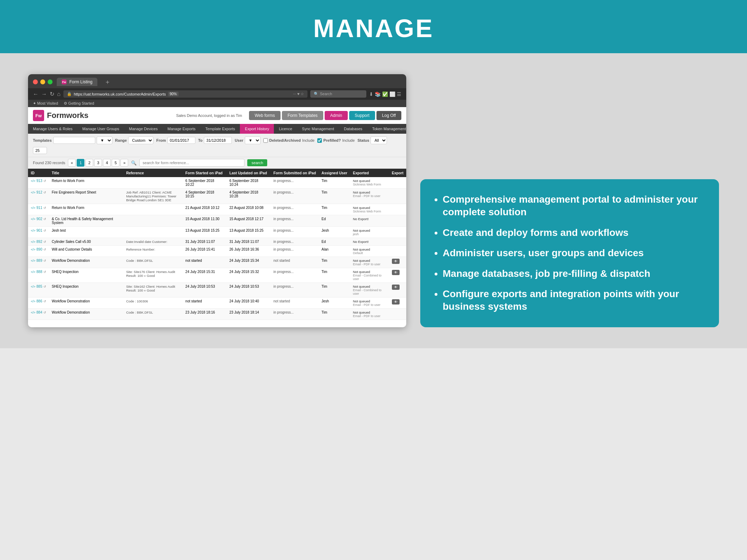  What do you see at coordinates (325, 115) in the screenshot?
I see `top-nav-buttons: Web forms Form Templates Admin Support L…` at bounding box center [325, 115].